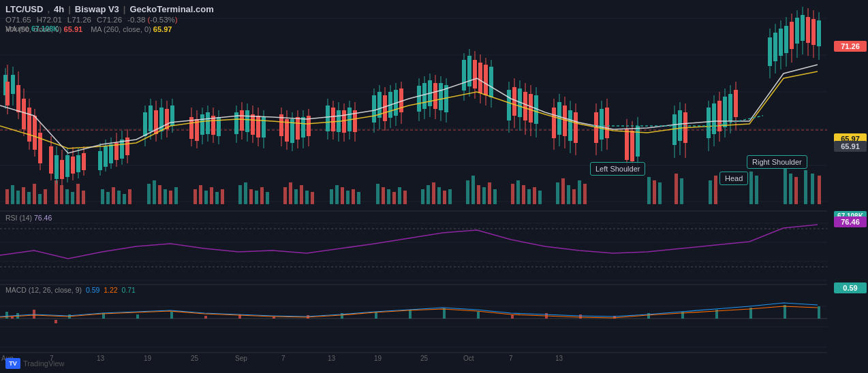  I want to click on rsi-panel-label: RSI (14) 76.46, so click(29, 218).